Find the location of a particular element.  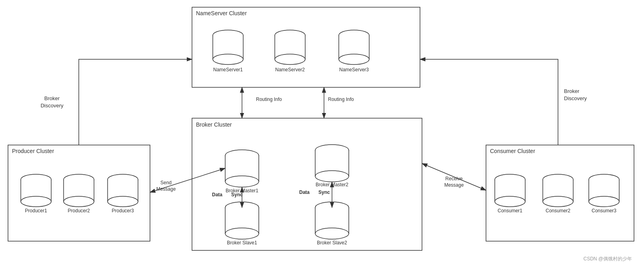

broker-discovery-left-label2: Discovery is located at coordinates (52, 106).